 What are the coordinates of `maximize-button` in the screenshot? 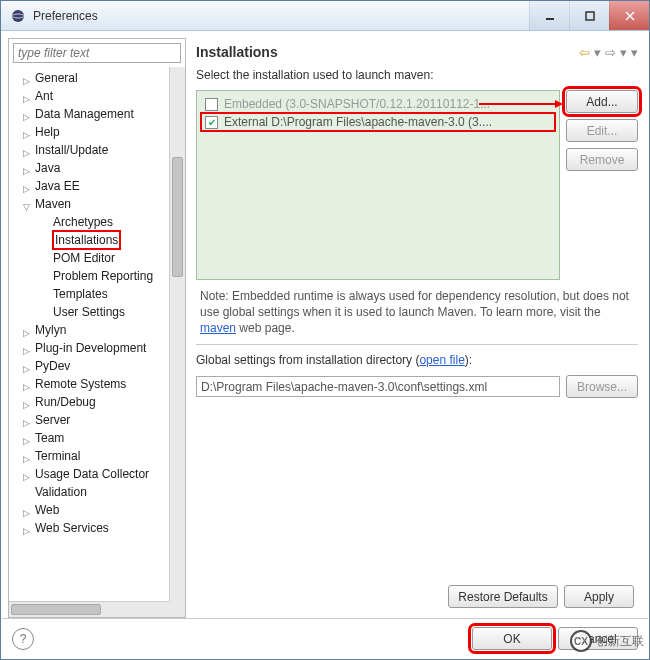 It's located at (589, 16).